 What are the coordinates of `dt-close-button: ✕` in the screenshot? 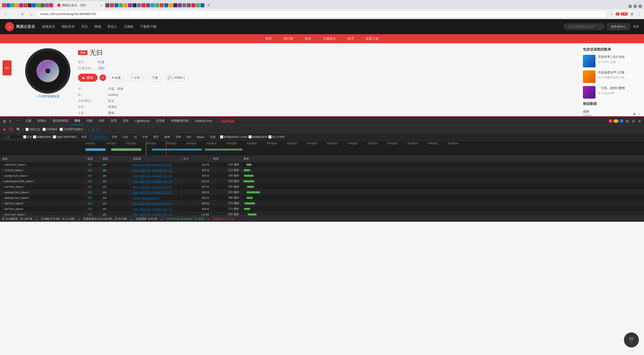 It's located at (639, 121).